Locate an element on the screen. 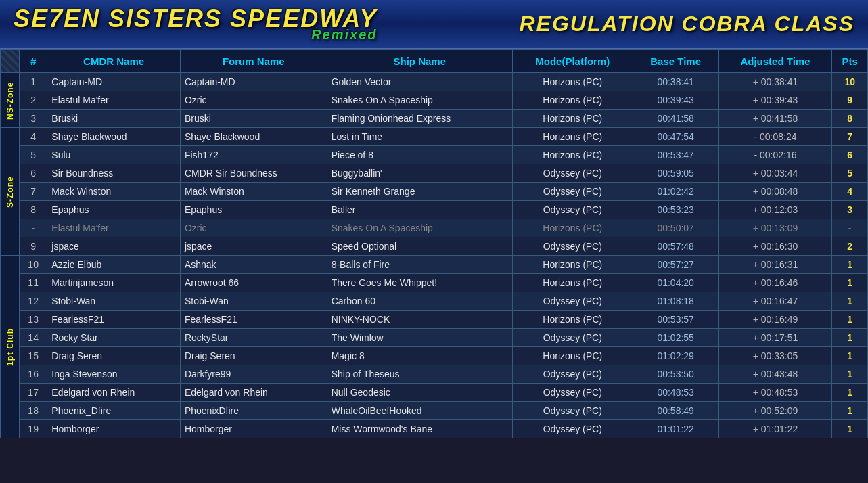 The image size is (868, 483). table-row: 3BruskiBruskiFlaming Onionhead ExpressHo… is located at coordinates (434, 119).